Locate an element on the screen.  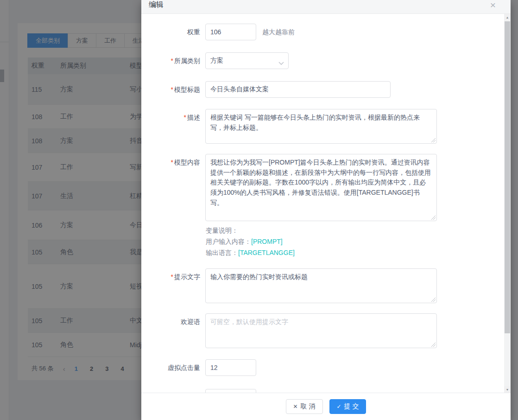
variables-output-label: 输出语言： is located at coordinates (222, 253).